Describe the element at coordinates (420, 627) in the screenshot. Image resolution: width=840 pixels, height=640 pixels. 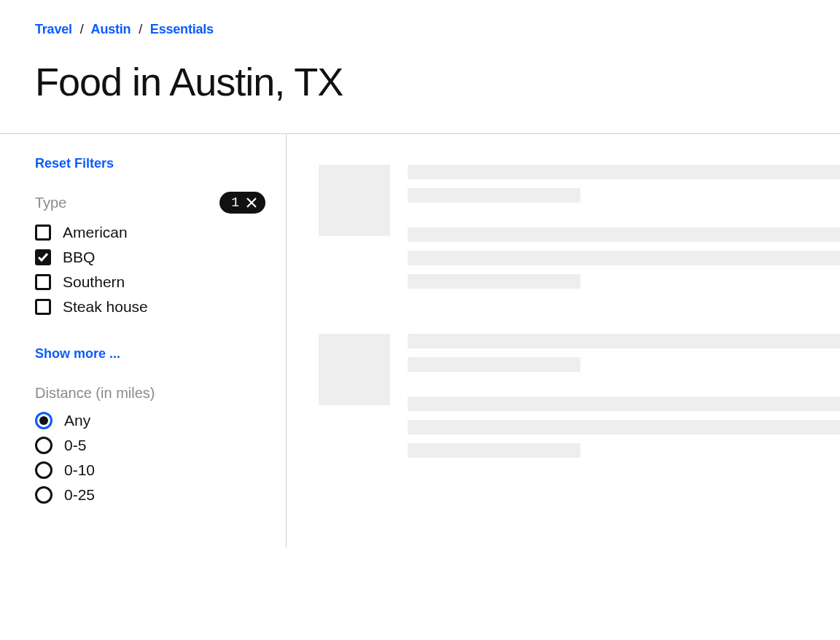
I see `torn-edge-decoration` at that location.